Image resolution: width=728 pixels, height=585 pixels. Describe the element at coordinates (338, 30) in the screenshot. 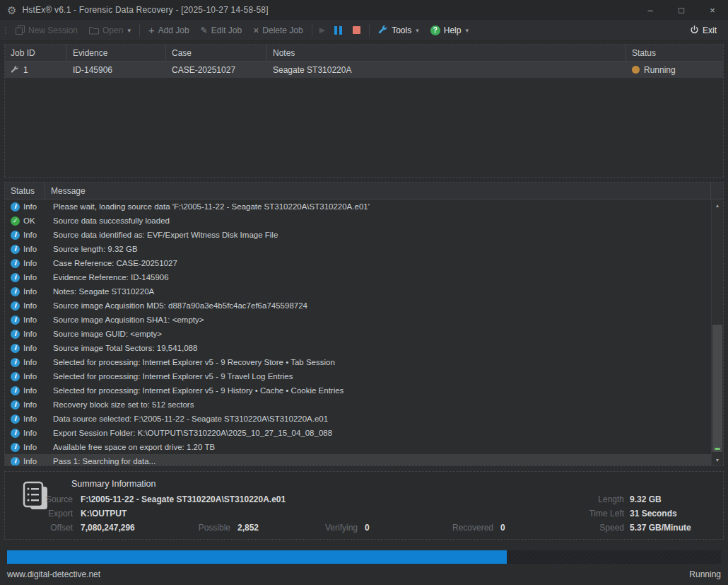

I see `pause-button` at that location.